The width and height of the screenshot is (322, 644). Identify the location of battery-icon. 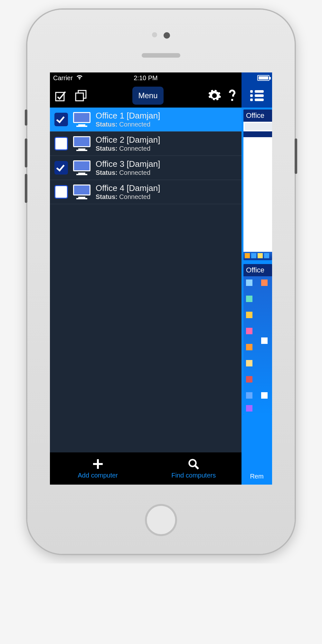
(263, 78).